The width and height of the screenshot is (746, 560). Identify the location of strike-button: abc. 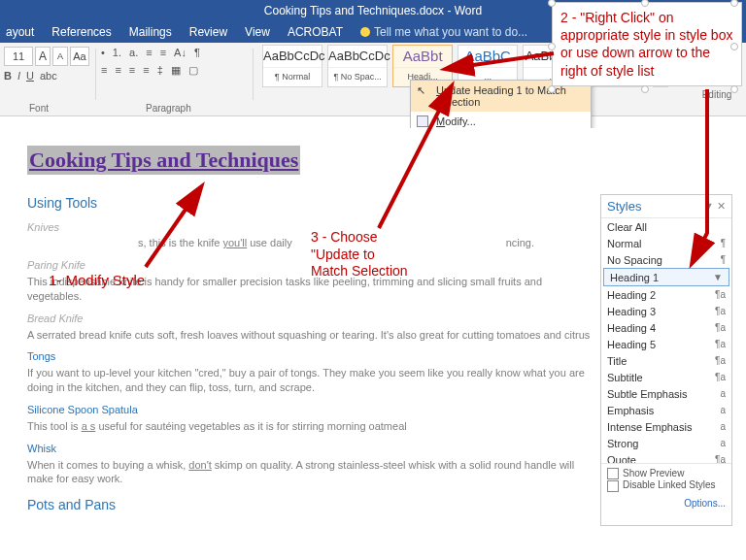
(49, 76).